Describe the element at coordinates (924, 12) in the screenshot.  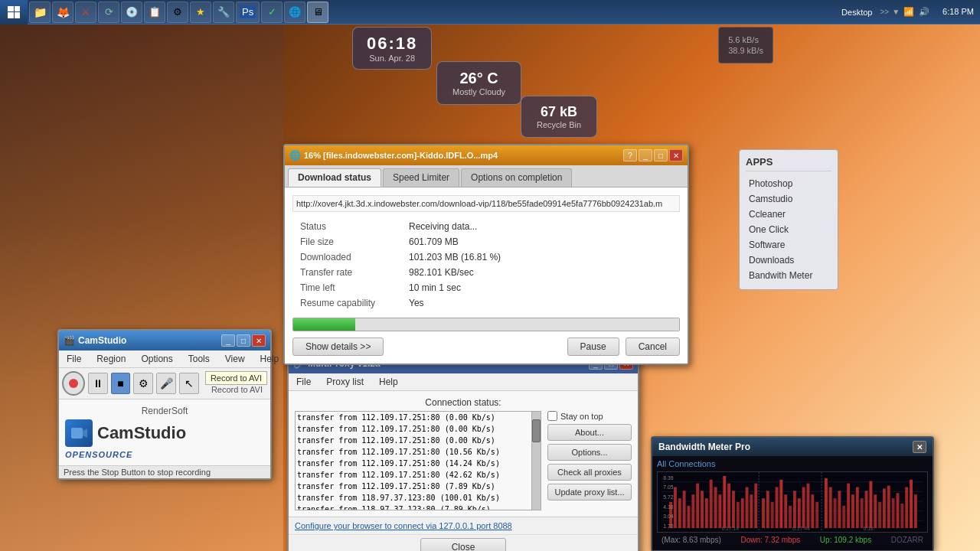
I see `speaker-tray-icon: 🔊` at that location.